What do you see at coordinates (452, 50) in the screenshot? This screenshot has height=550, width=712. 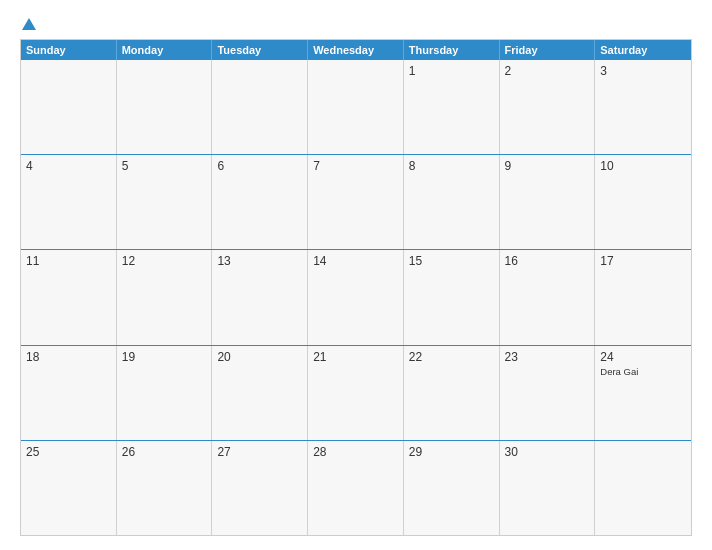 I see `day-header-thursday: Thursday` at bounding box center [452, 50].